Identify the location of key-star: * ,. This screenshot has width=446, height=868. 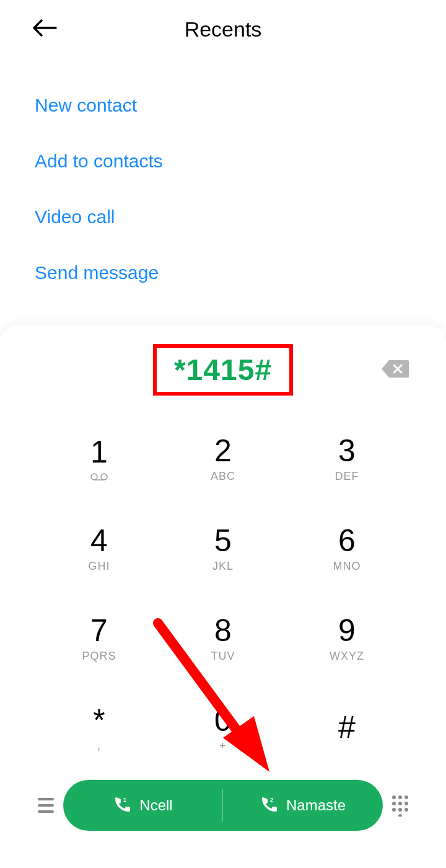
(99, 729).